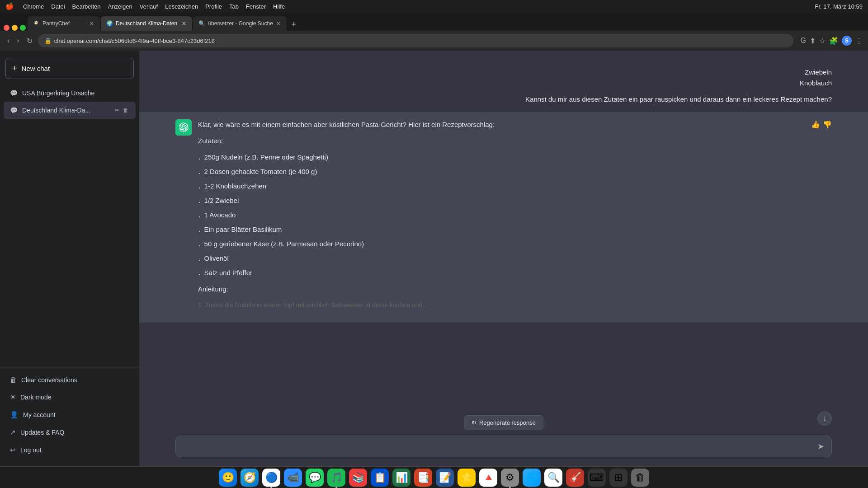 This screenshot has width=868, height=488. I want to click on menu-fenster: Fenster, so click(256, 6).